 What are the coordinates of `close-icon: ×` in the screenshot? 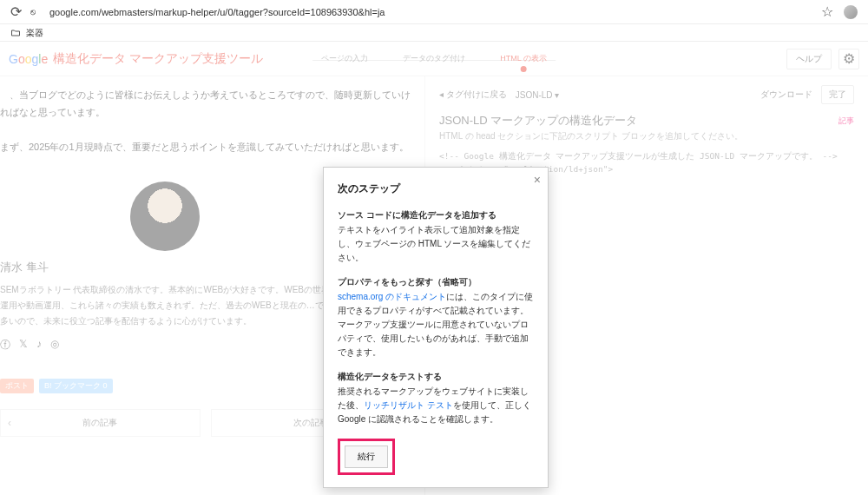 It's located at (537, 180).